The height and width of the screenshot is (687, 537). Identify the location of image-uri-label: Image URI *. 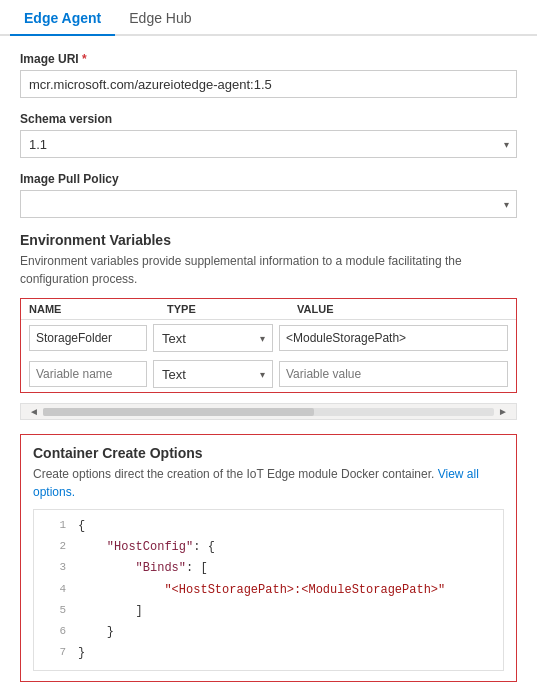
(268, 59).